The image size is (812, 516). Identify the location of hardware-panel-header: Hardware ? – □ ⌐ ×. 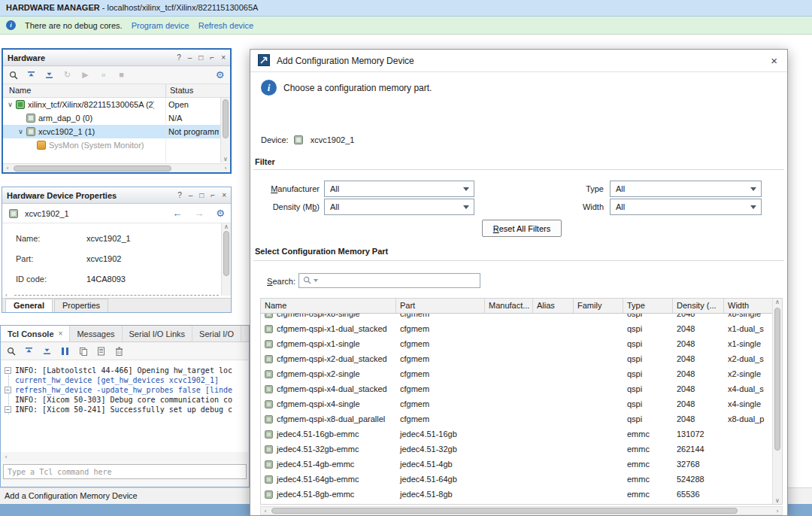
(117, 58).